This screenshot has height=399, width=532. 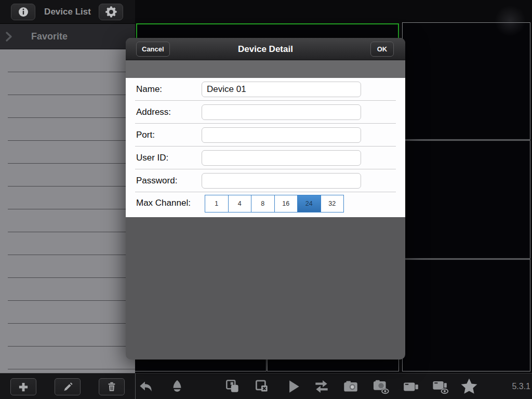 What do you see at coordinates (263, 204) in the screenshot?
I see `max-channel-option-8: 8` at bounding box center [263, 204].